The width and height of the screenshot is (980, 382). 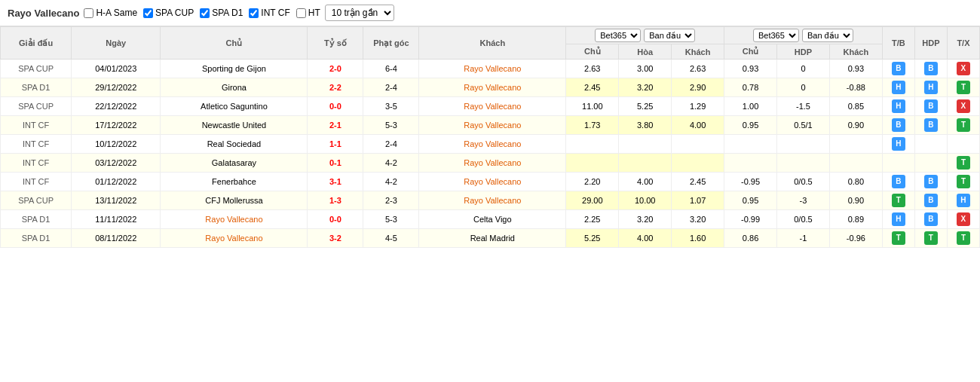 I want to click on filter-ha-same: H-A Same, so click(x=110, y=13).